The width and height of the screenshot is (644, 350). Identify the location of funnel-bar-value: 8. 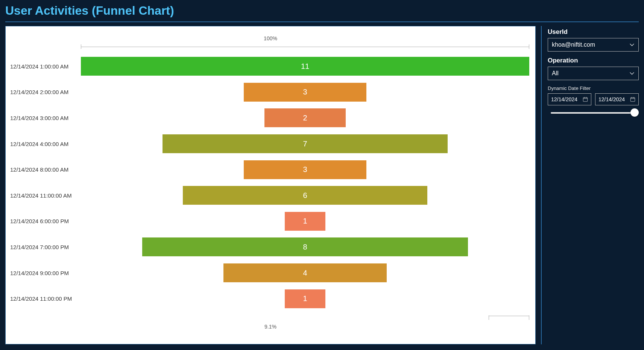
(305, 247).